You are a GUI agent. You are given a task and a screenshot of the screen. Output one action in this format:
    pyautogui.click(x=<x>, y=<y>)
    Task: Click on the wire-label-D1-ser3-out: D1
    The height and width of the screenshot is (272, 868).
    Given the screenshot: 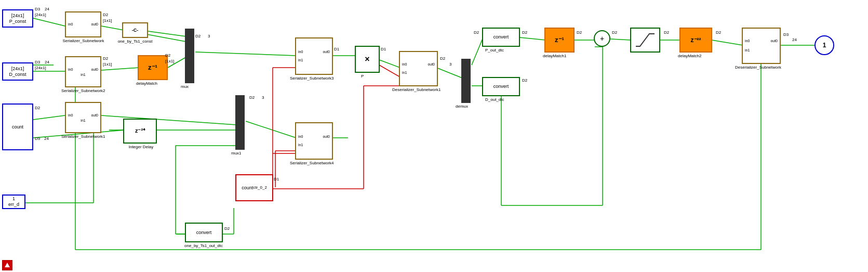 What is the action you would take?
    pyautogui.click(x=337, y=49)
    